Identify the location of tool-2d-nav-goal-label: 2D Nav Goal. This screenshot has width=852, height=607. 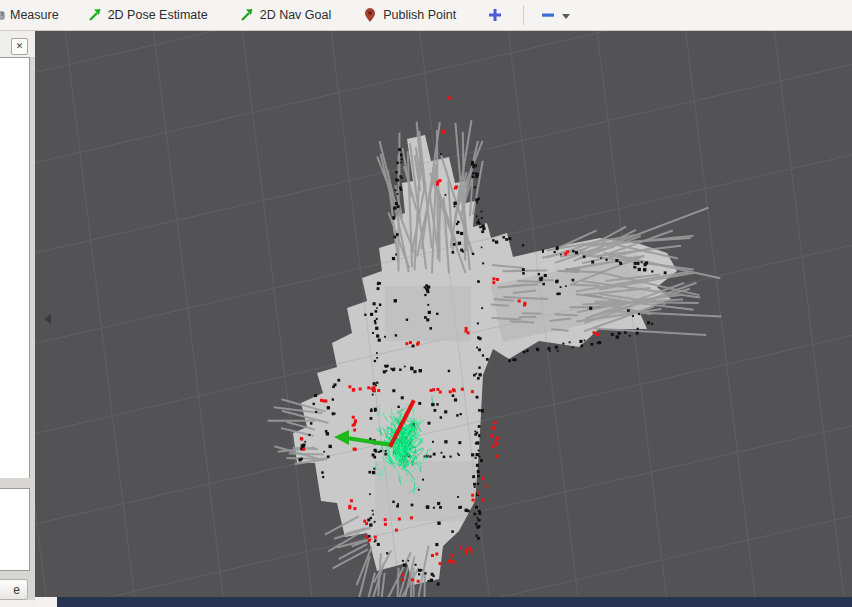
(296, 15).